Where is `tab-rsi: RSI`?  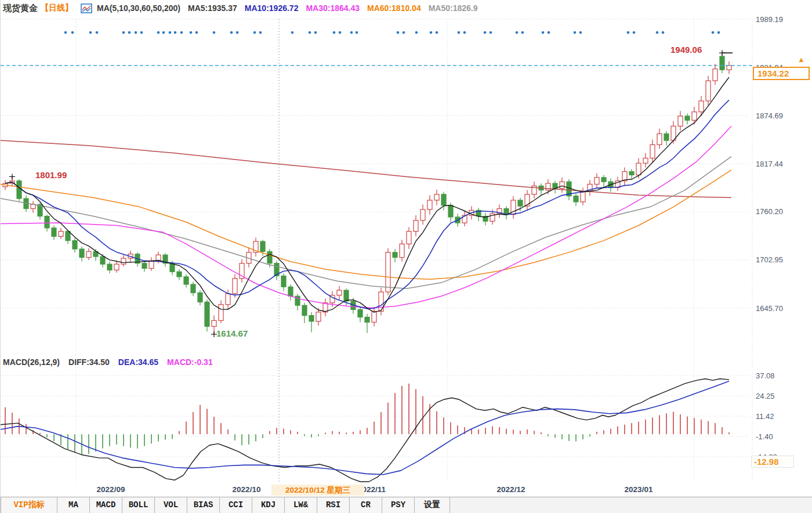
tab-rsi: RSI is located at coordinates (334, 505).